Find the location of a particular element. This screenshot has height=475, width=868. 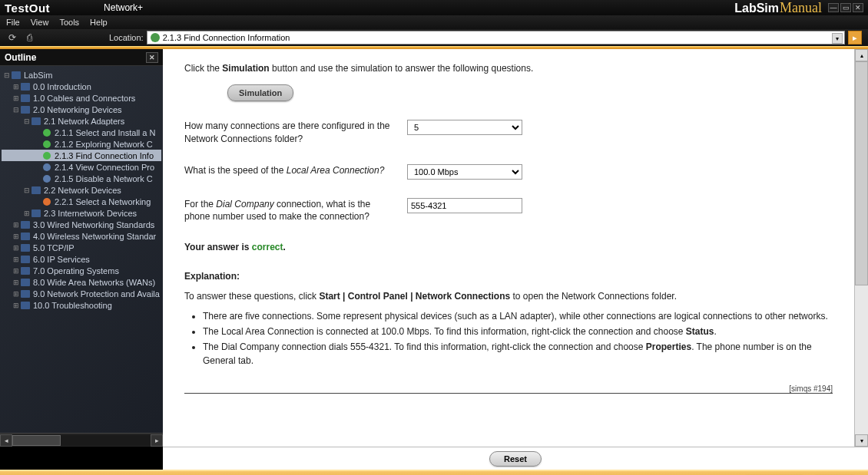

scroll-up-icon: ▴ is located at coordinates (862, 55).